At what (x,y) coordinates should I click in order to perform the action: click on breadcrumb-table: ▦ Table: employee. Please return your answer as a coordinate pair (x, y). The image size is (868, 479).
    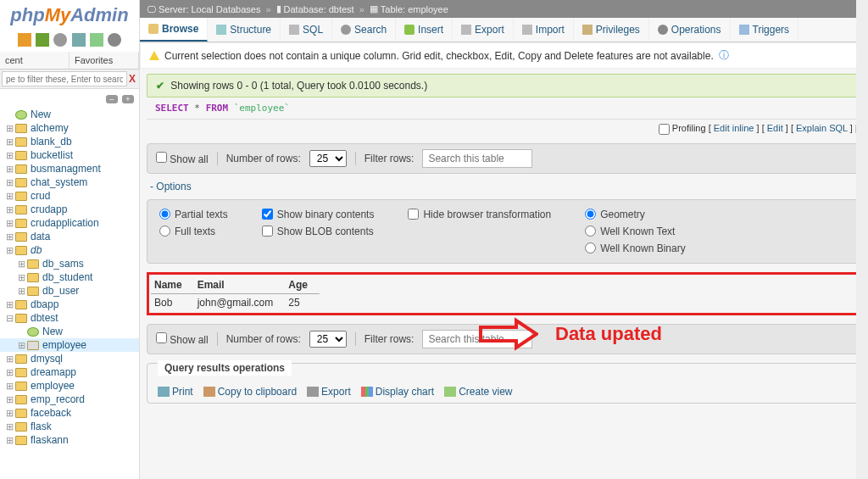
    Looking at the image, I should click on (409, 8).